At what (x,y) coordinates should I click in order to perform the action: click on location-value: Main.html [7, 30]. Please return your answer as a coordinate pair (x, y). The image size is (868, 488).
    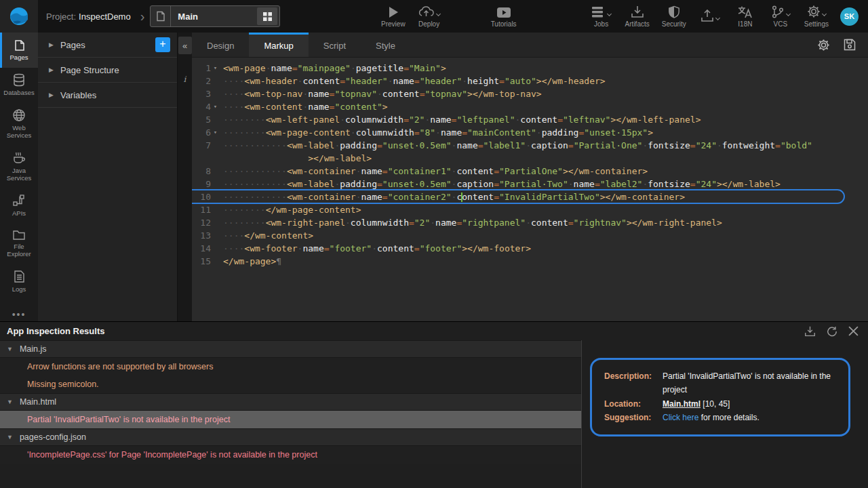
    Looking at the image, I should click on (749, 404).